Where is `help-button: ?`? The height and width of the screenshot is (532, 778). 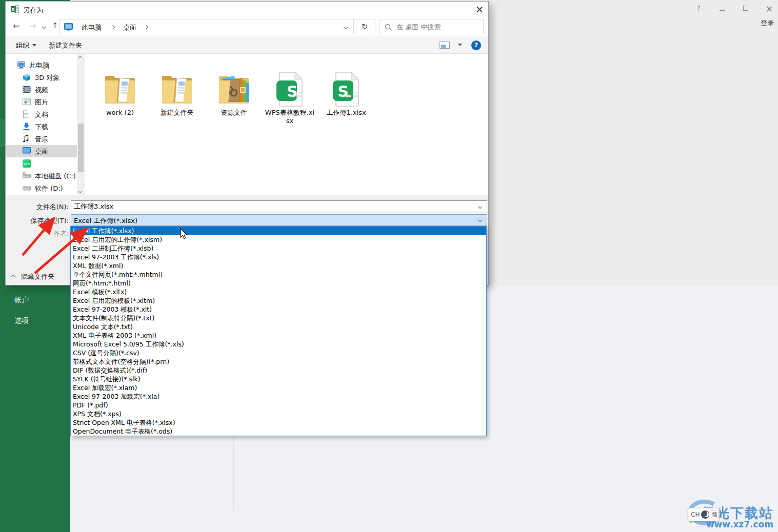
help-button: ? is located at coordinates (699, 9).